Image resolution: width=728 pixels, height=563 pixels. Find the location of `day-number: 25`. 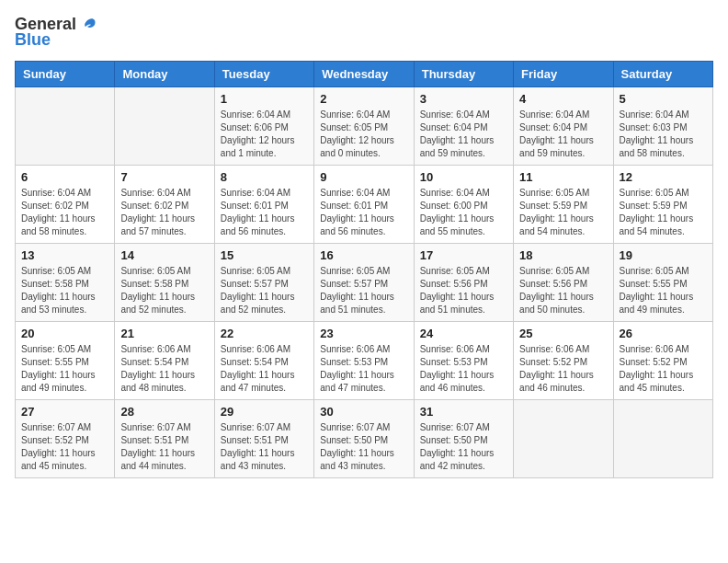

day-number: 25 is located at coordinates (563, 333).